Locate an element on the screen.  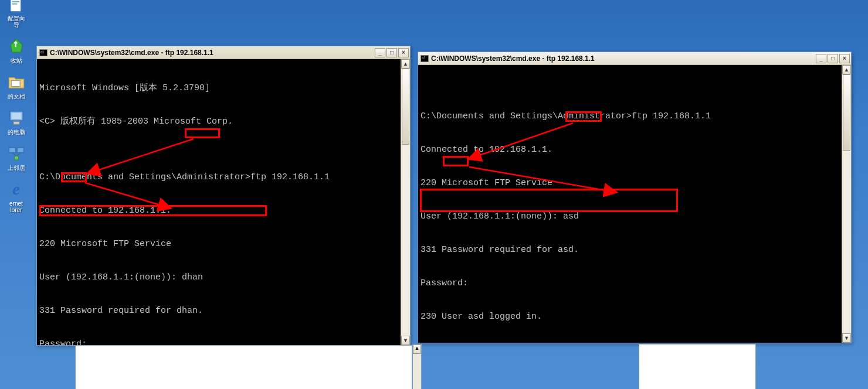
console-line: User (192.168.1.1:(none)): dhan is located at coordinates (219, 278).